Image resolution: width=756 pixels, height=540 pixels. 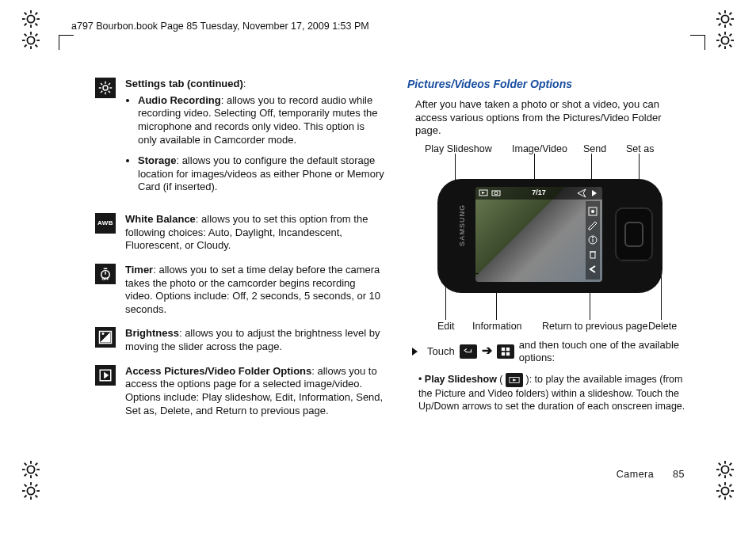 What do you see at coordinates (152, 333) in the screenshot?
I see `bright-title: Brightness` at bounding box center [152, 333].